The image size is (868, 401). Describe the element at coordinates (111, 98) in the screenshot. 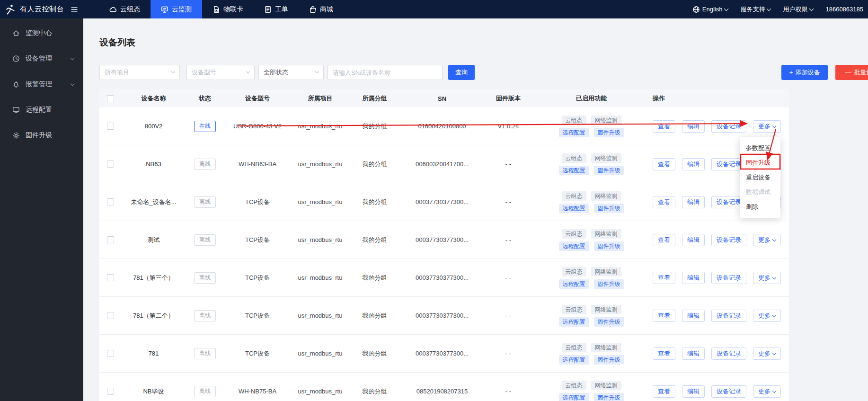

I see `select-all-checkbox` at that location.